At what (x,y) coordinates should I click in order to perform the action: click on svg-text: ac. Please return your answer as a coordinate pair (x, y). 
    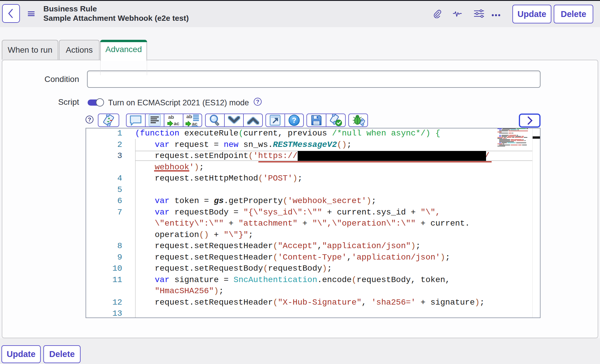
    Looking at the image, I should click on (176, 123).